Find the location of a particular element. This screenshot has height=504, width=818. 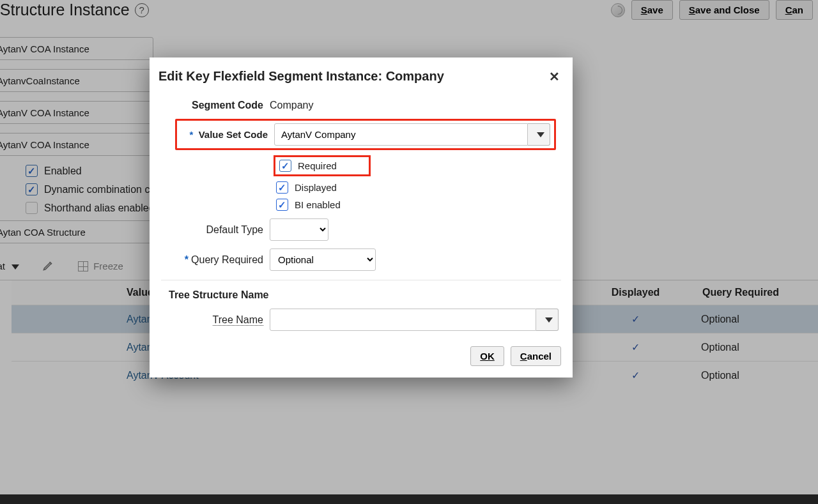

ok-button: OK is located at coordinates (487, 356).